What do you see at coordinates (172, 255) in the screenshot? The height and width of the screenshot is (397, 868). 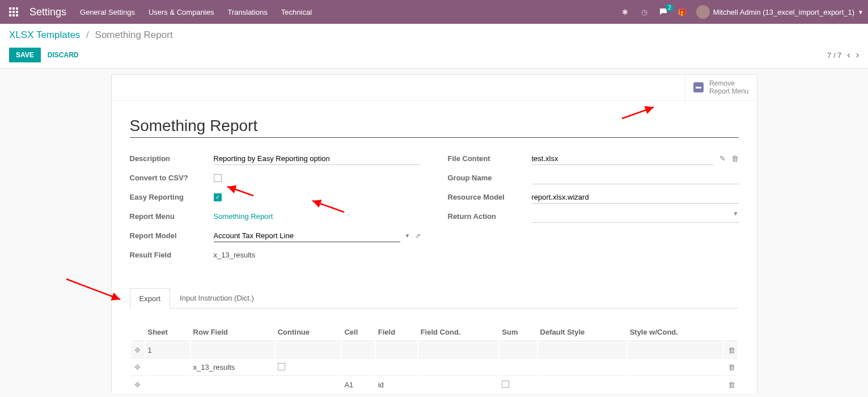 I see `result-field-label: Result Field` at bounding box center [172, 255].